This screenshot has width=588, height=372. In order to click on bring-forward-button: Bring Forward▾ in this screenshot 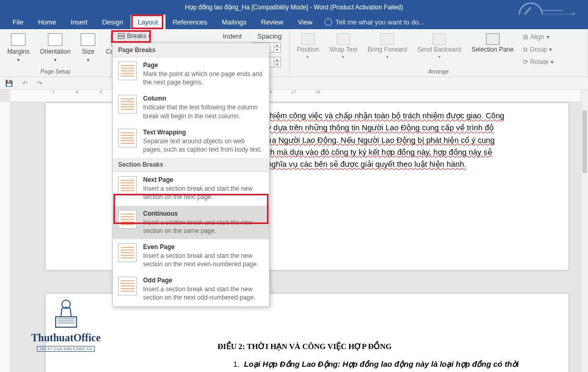, I will do `click(387, 46)`.